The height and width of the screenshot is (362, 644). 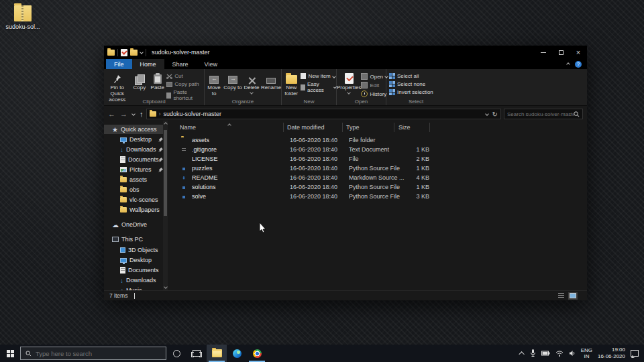 What do you see at coordinates (158, 87) in the screenshot?
I see `paste-label: Paste` at bounding box center [158, 87].